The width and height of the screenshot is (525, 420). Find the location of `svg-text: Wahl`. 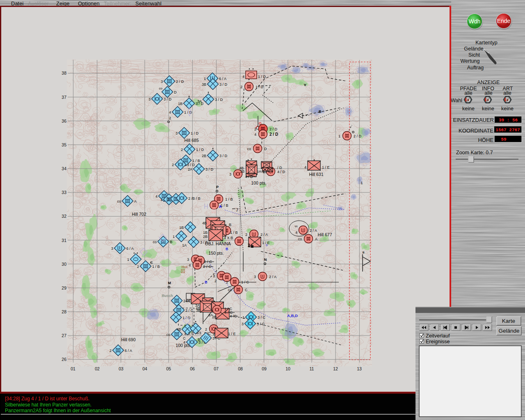

svg-text: Wahl is located at coordinates (457, 100).